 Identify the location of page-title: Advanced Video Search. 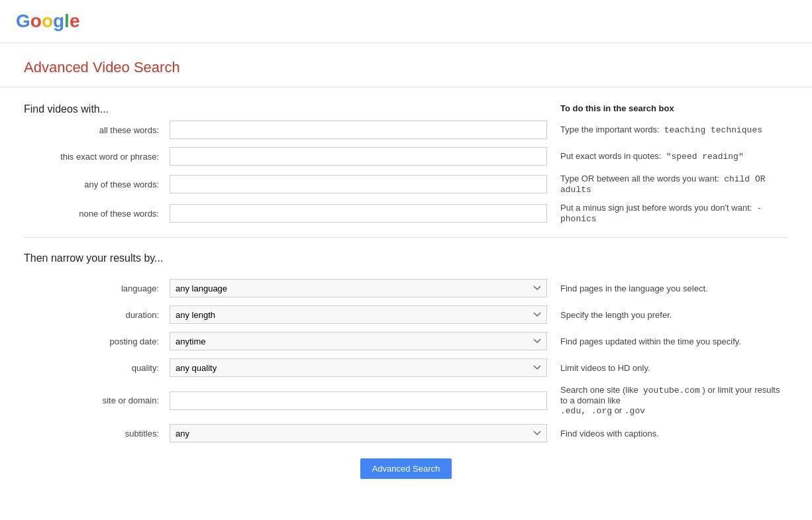
(406, 65).